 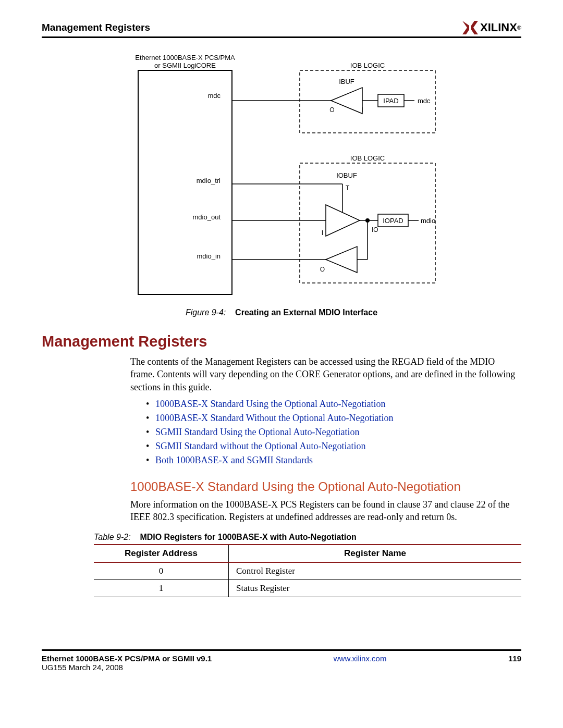 What do you see at coordinates (326, 487) in the screenshot?
I see `heading-1000base-an: 1000BASE-X Standard Using the Optional A…` at bounding box center [326, 487].